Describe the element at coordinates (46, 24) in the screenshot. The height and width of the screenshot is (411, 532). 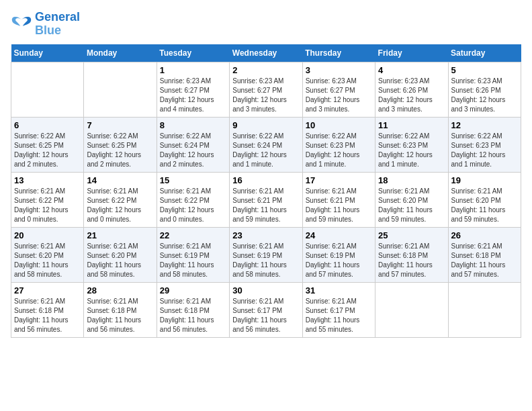
I see `logo: General Blue` at that location.